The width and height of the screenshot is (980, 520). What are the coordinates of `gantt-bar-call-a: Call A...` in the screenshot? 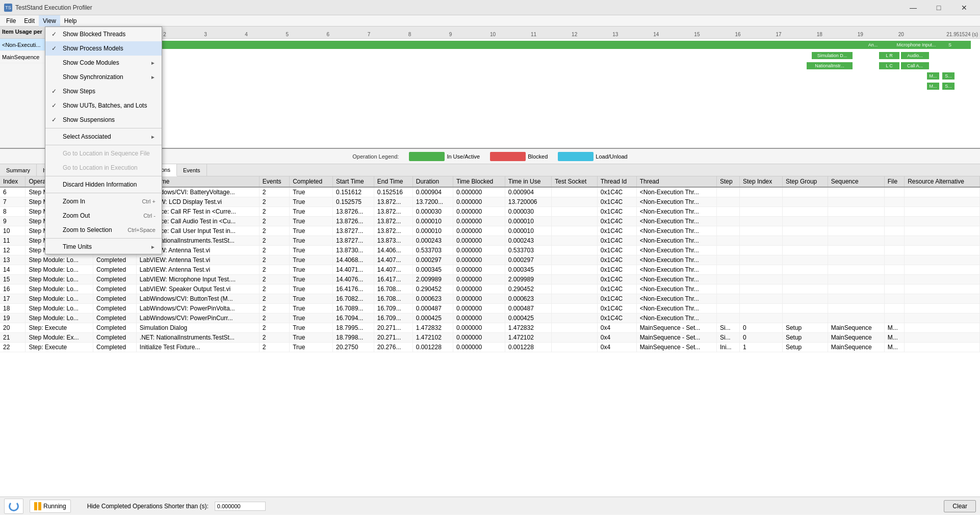 It's located at (915, 66).